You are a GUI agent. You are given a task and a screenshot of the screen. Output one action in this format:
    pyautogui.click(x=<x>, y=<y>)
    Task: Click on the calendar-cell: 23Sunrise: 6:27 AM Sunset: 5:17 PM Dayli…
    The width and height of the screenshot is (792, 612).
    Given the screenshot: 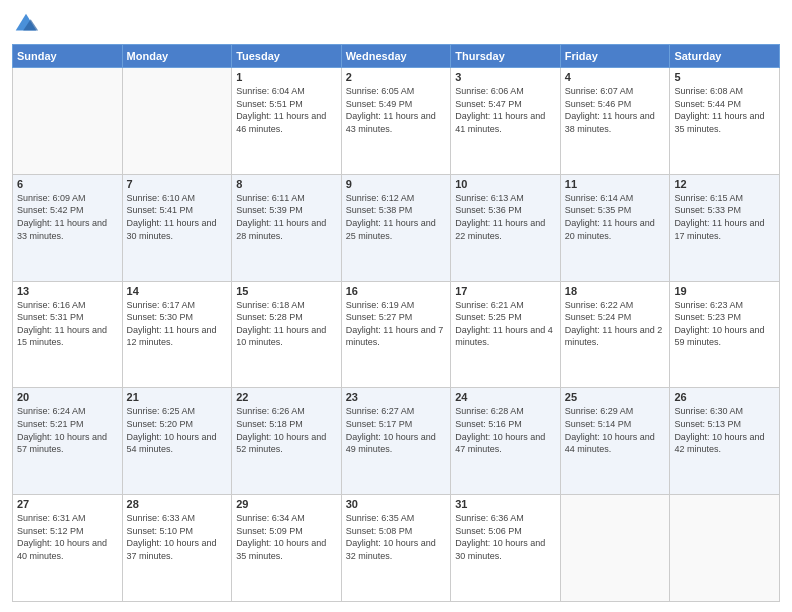 What is the action you would take?
    pyautogui.click(x=396, y=442)
    